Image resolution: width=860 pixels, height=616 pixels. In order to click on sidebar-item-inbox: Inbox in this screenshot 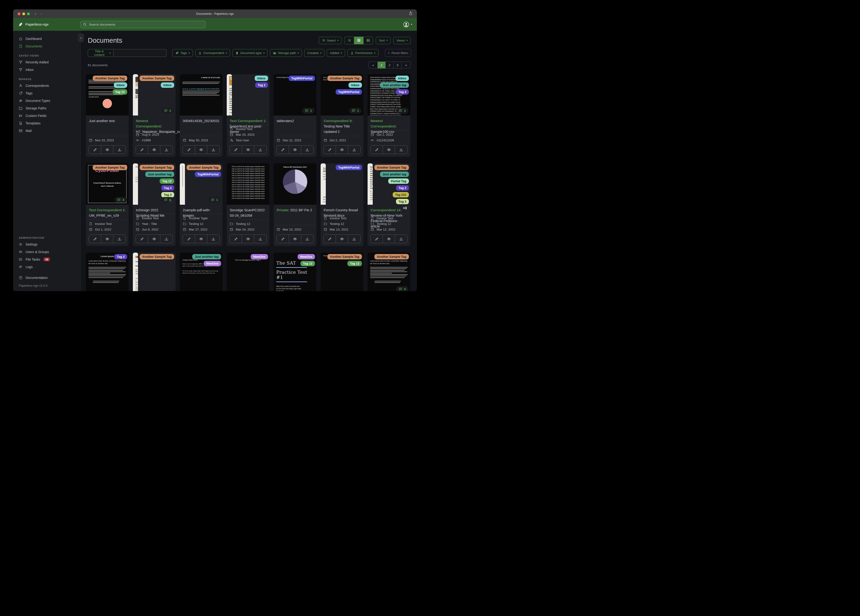, I will do `click(47, 70)`.